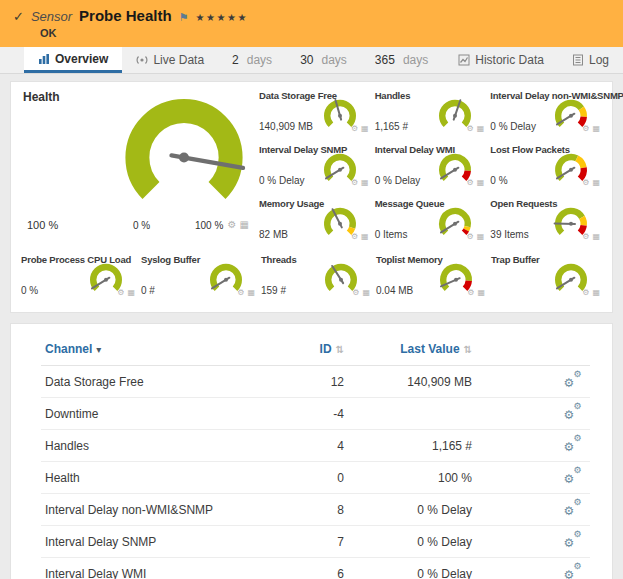 This screenshot has height=579, width=623. Describe the element at coordinates (316, 414) in the screenshot. I see `table-row: Downtime-4⚙⚙` at that location.